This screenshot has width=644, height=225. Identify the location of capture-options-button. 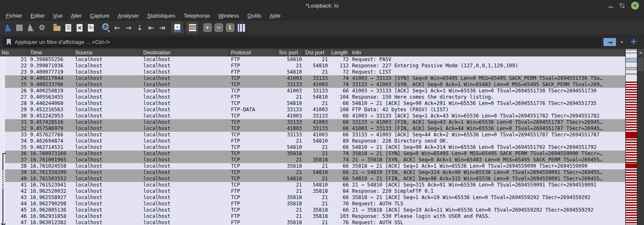
(42, 28).